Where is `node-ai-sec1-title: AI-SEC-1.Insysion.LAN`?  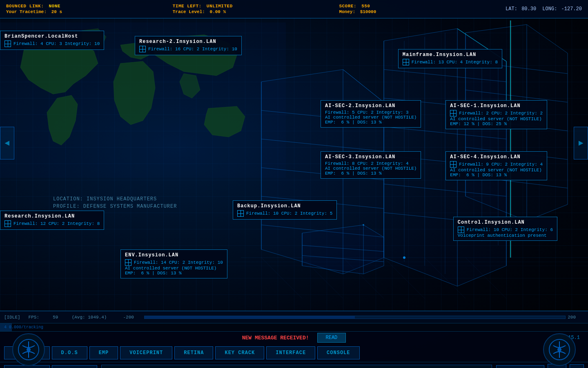 node-ai-sec1-title: AI-SEC-1.Insysion.LAN is located at coordinates (497, 106).